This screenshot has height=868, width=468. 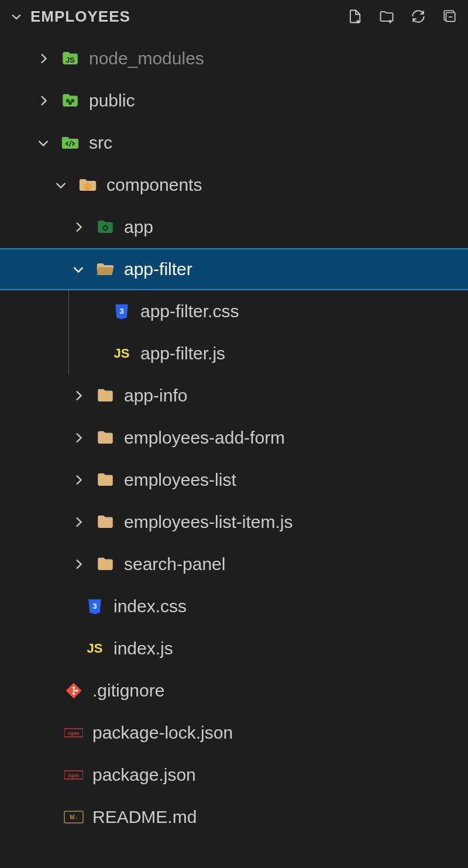 What do you see at coordinates (158, 269) in the screenshot?
I see `folder-label: app-filter` at bounding box center [158, 269].